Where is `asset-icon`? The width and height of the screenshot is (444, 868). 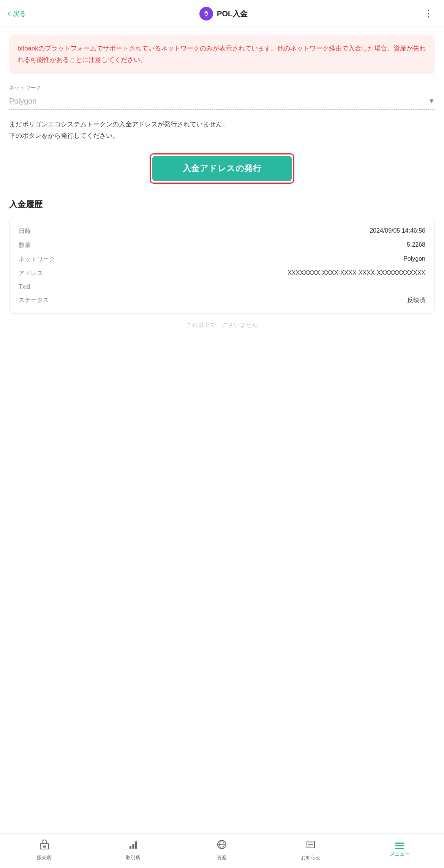 asset-icon is located at coordinates (222, 846).